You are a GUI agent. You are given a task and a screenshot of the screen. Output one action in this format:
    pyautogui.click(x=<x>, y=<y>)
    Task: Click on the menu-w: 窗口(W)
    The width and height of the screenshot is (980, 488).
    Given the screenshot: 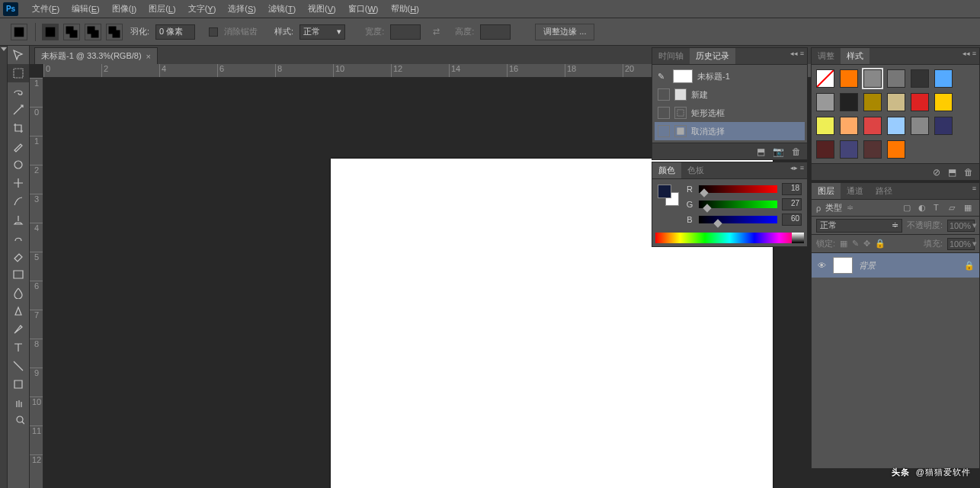 What is the action you would take?
    pyautogui.click(x=363, y=9)
    